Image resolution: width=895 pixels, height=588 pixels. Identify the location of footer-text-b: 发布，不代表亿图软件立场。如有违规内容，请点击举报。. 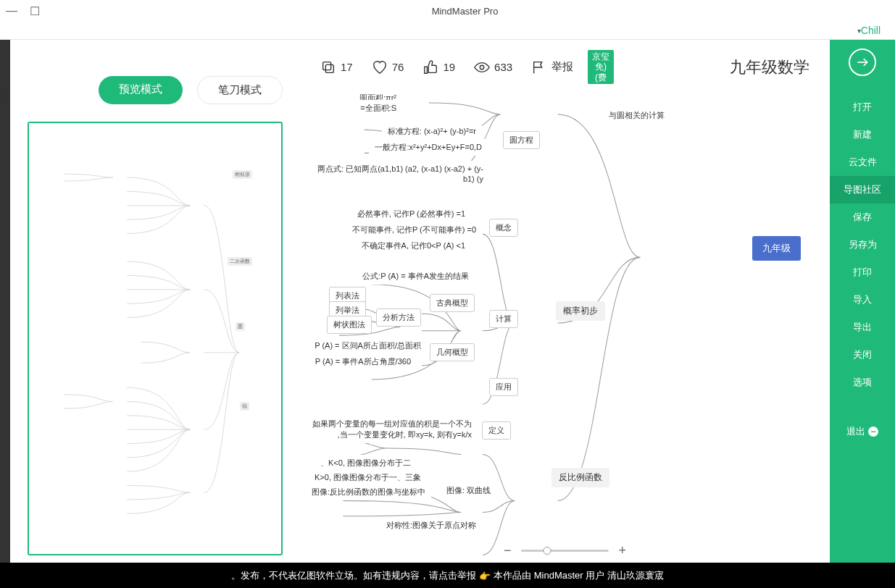
(354, 576).